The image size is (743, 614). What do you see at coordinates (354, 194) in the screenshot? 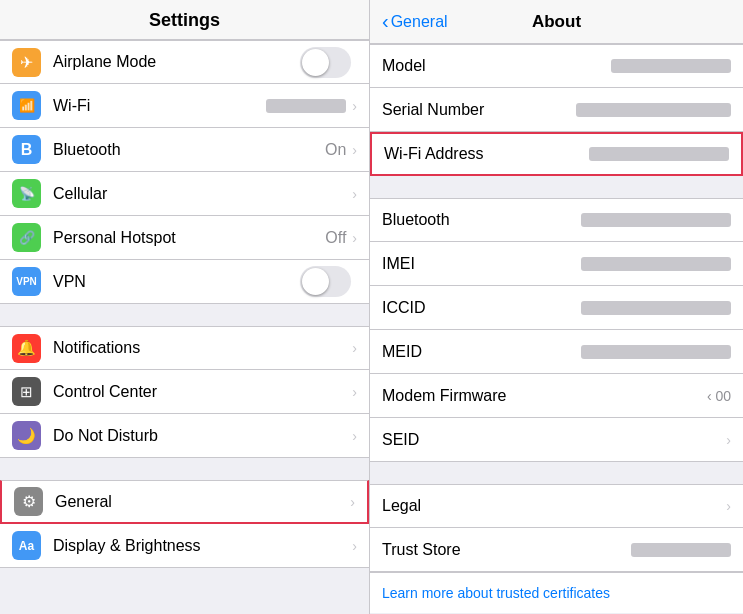
I see `cellular-chevron: ›` at bounding box center [354, 194].